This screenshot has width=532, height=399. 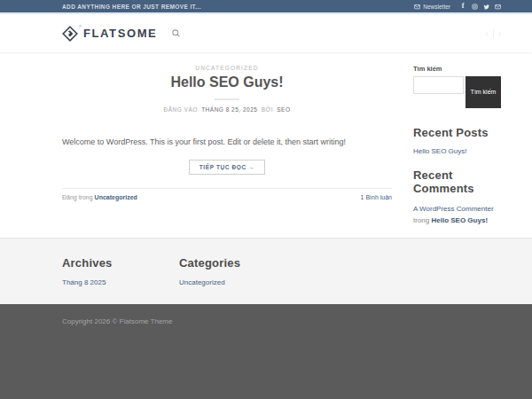 I want to click on site-header: ® FLATSOME ‹ ›, so click(x=266, y=34).